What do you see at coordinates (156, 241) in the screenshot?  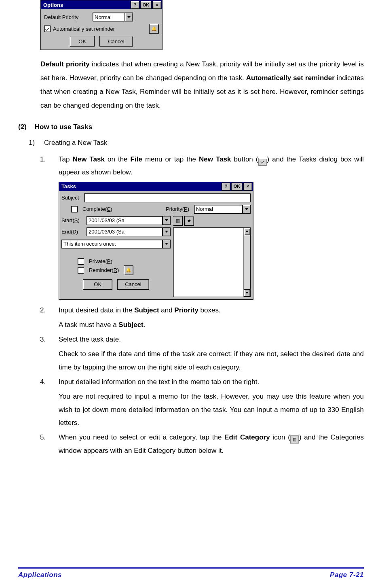 I see `tasks-dialog: Tasks ? OK × Subject Complete(C) Priorit…` at bounding box center [156, 241].